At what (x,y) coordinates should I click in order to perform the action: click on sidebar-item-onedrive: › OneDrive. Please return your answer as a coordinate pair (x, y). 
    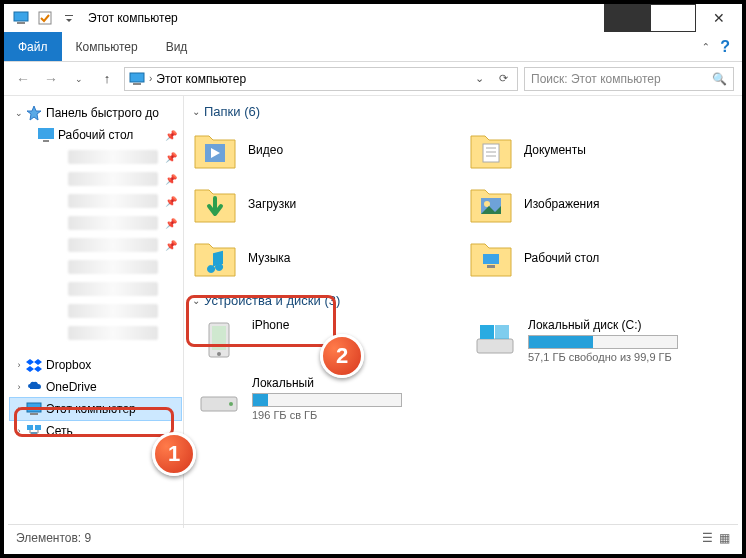
    Looking at the image, I should click on (96, 387).